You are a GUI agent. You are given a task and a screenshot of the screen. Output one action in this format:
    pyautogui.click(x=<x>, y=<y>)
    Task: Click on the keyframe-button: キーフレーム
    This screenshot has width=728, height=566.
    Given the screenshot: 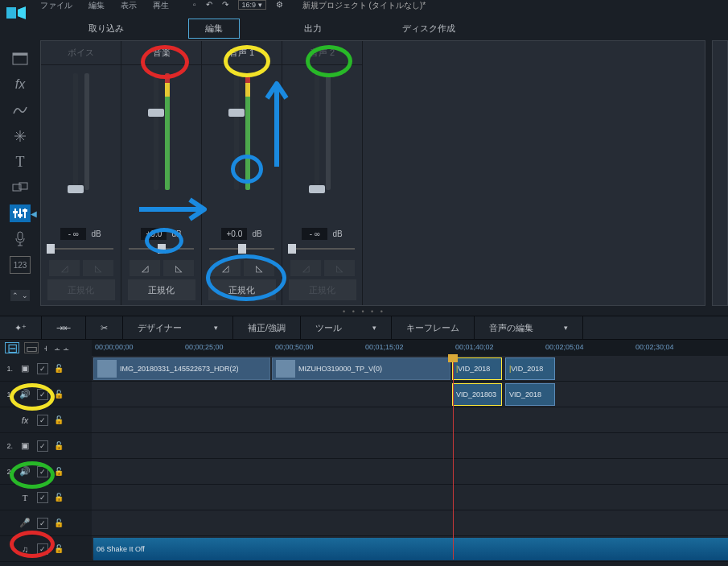 What is the action you would take?
    pyautogui.click(x=433, y=328)
    